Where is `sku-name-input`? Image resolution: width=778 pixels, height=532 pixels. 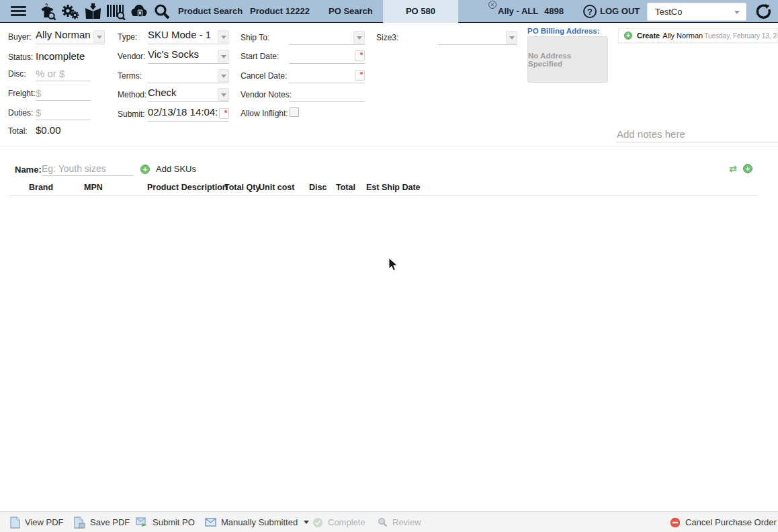 sku-name-input is located at coordinates (87, 169).